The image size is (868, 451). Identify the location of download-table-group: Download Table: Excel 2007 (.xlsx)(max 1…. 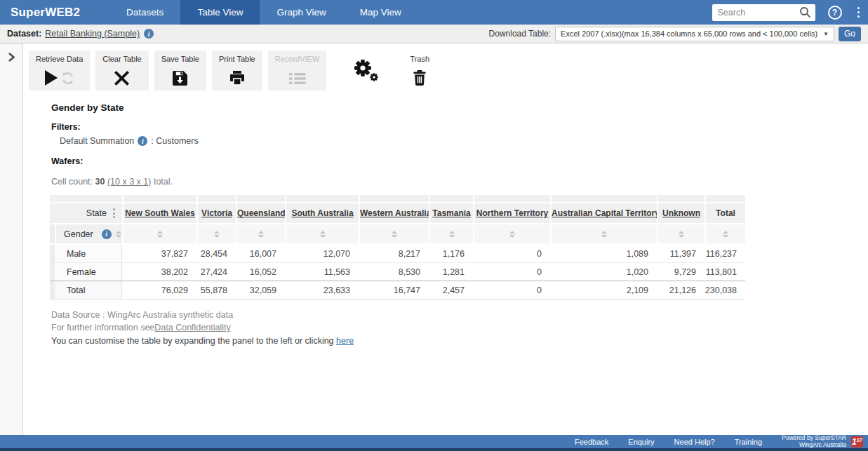
(675, 34).